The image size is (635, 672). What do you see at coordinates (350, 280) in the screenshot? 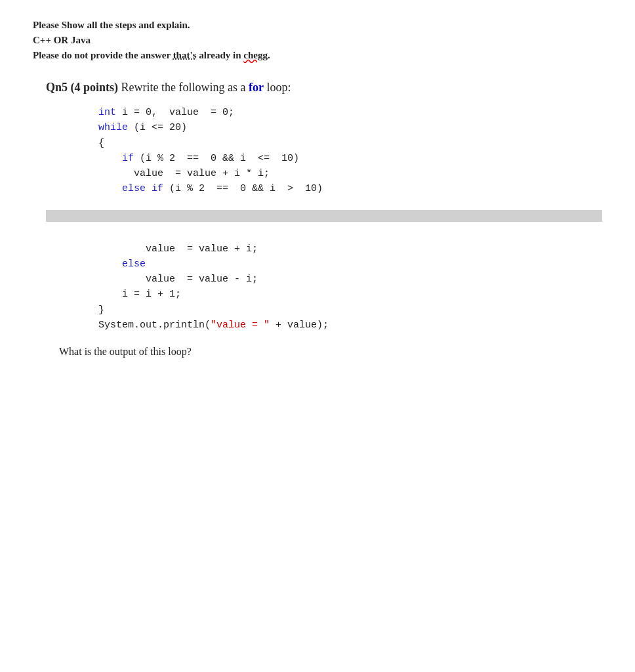
I see `code-line-9: value = value - i;` at bounding box center [350, 280].